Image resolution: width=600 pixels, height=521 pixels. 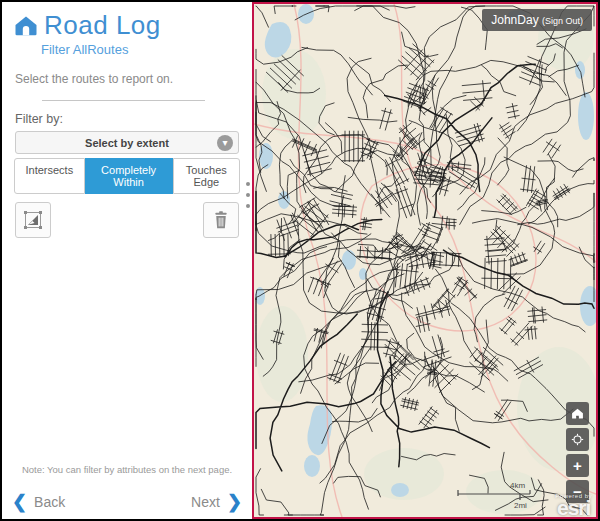 What do you see at coordinates (578, 440) in the screenshot?
I see `map-locate-button` at bounding box center [578, 440].